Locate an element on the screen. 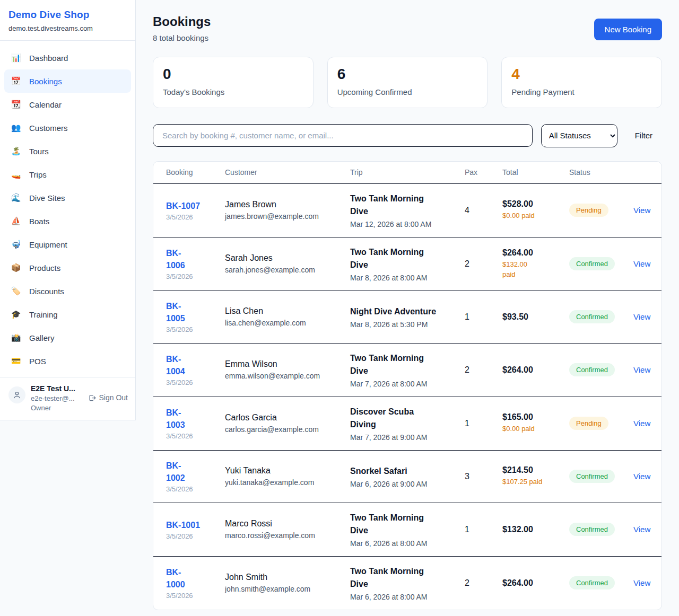  search-input is located at coordinates (343, 136).